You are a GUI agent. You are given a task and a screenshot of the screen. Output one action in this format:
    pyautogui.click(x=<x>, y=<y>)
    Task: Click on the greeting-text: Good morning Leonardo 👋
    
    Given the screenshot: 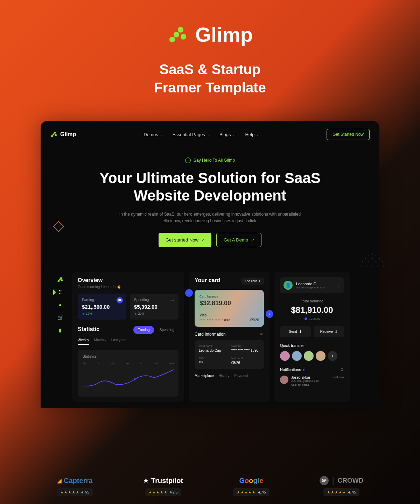 What is the action you would take?
    pyautogui.click(x=128, y=287)
    